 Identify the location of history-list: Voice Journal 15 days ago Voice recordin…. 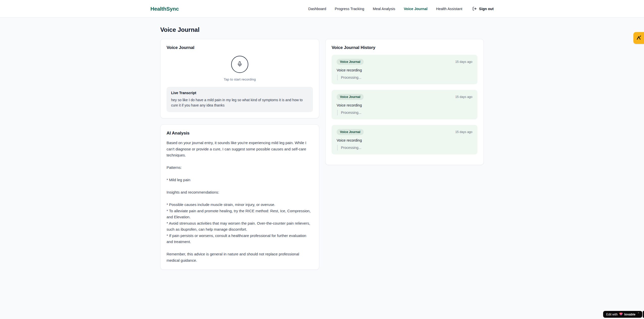
(405, 104).